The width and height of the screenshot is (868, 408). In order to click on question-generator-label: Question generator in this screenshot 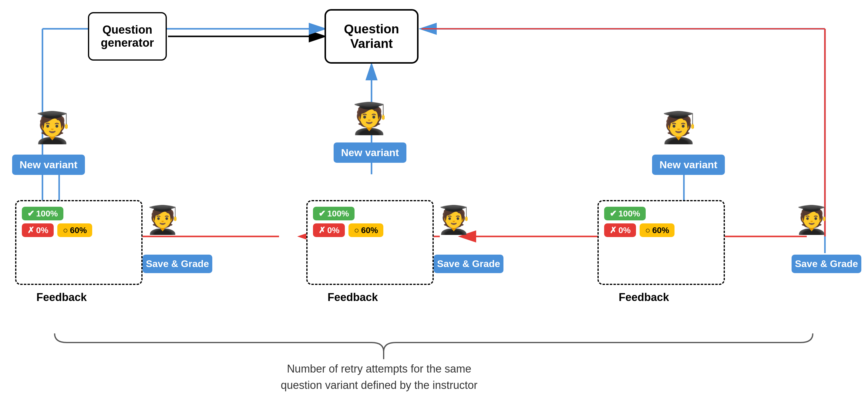, I will do `click(127, 36)`.